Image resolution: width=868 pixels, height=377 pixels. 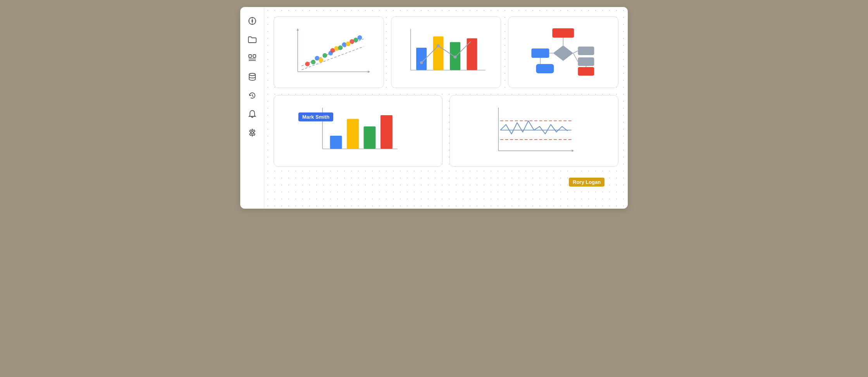 What do you see at coordinates (587, 182) in the screenshot?
I see `rory-logan-tooltip: Rory Logan` at bounding box center [587, 182].